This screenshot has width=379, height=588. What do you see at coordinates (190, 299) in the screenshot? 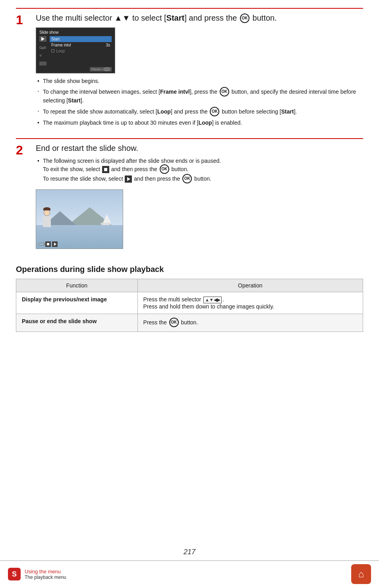
I see `operations-section: Operations during slide show playback Fu…` at bounding box center [190, 299].